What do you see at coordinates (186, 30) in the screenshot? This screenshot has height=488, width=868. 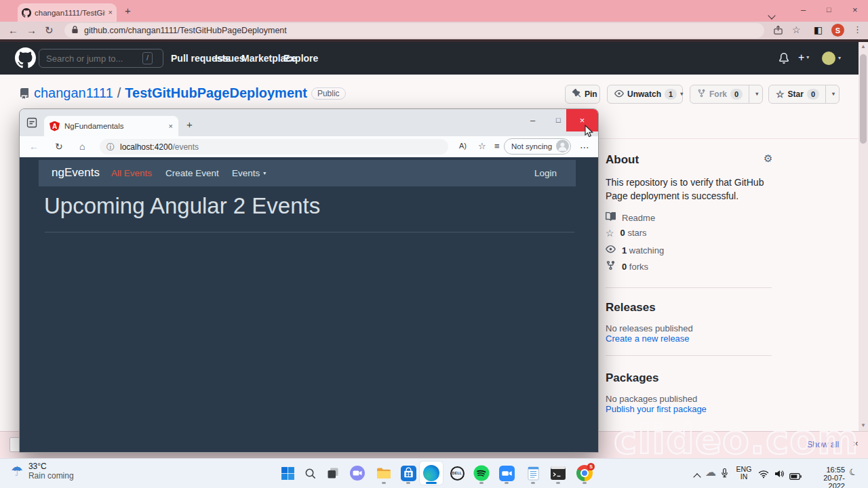 I see `url-text: github.com/changan1111/TestGitHubPageDep…` at bounding box center [186, 30].